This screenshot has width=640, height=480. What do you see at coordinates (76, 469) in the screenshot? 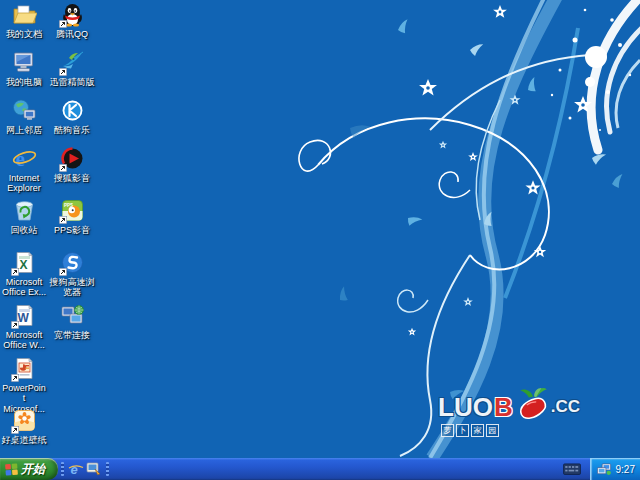
I see `quicklaunch-internet-explorer: e` at bounding box center [76, 469].